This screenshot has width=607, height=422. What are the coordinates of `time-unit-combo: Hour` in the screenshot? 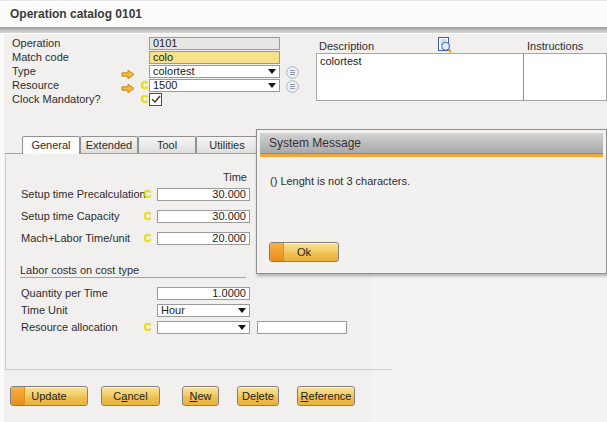 It's located at (204, 310).